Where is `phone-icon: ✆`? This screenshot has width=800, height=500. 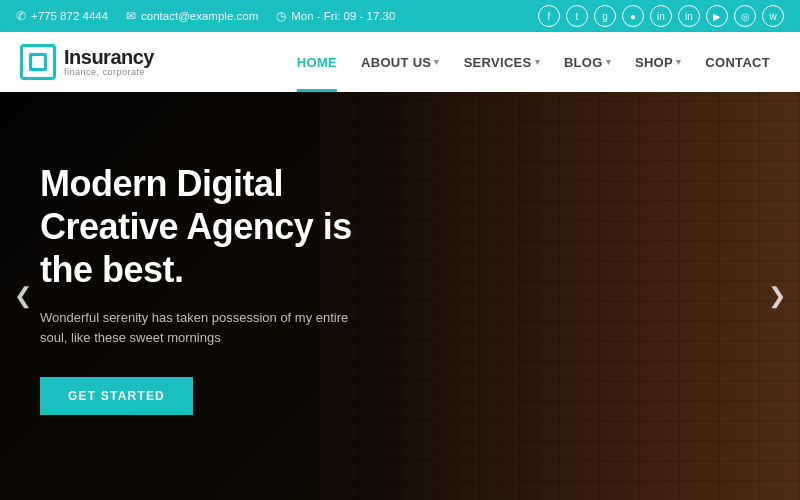
phone-icon: ✆ is located at coordinates (21, 16).